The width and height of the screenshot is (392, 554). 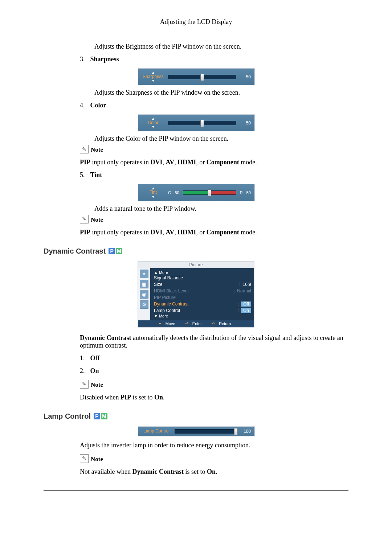 What do you see at coordinates (203, 311) in the screenshot?
I see `menu-row-lamp-control: Lamp Control:On` at bounding box center [203, 311].